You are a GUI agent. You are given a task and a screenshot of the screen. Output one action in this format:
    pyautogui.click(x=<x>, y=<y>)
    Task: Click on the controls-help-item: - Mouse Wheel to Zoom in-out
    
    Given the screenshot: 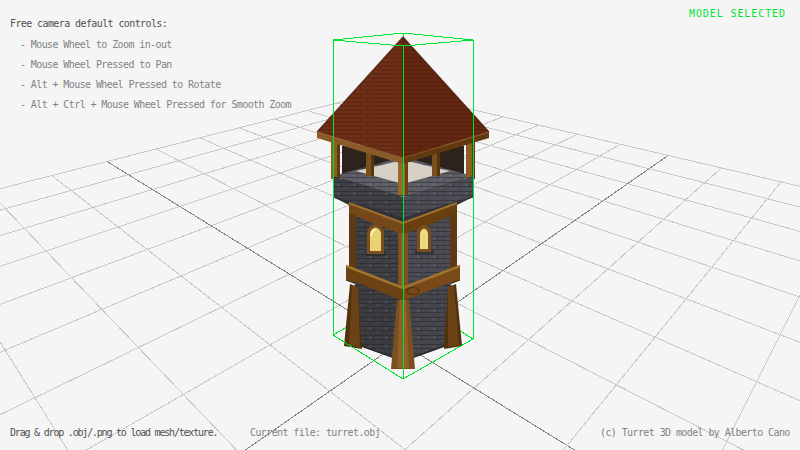 What is the action you would take?
    pyautogui.click(x=96, y=45)
    